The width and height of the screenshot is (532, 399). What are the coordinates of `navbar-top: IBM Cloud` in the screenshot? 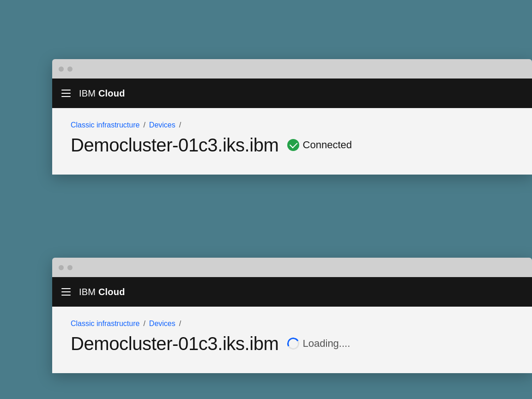 It's located at (292, 93).